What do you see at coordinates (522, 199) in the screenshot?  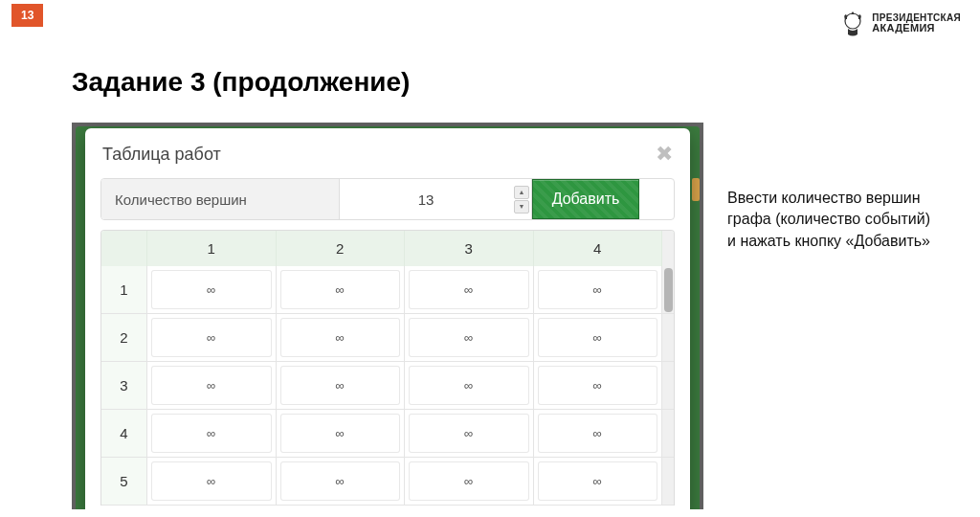 I see `vertex-count-stepper: ▲ ▼` at bounding box center [522, 199].